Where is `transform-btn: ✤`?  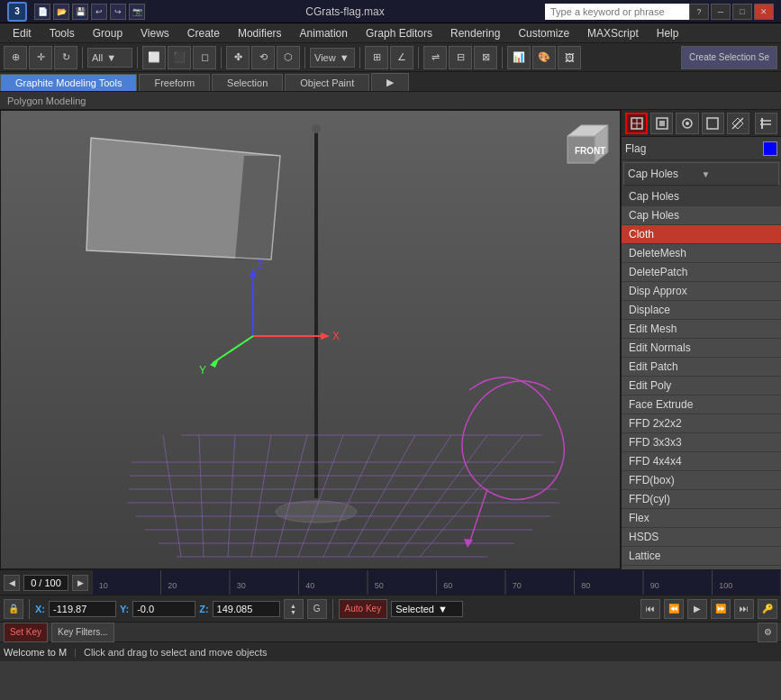
transform-btn: ✤ is located at coordinates (238, 58).